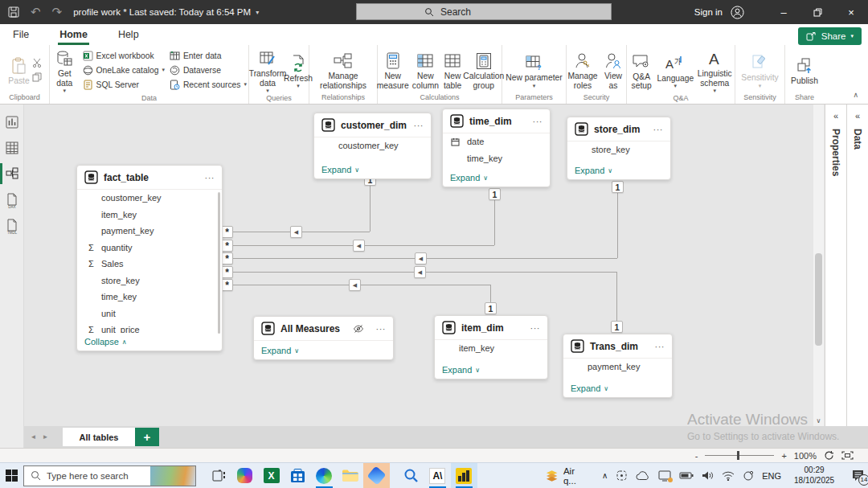 The image size is (868, 488). Describe the element at coordinates (686, 476) in the screenshot. I see `battery-tray-icon` at that location.